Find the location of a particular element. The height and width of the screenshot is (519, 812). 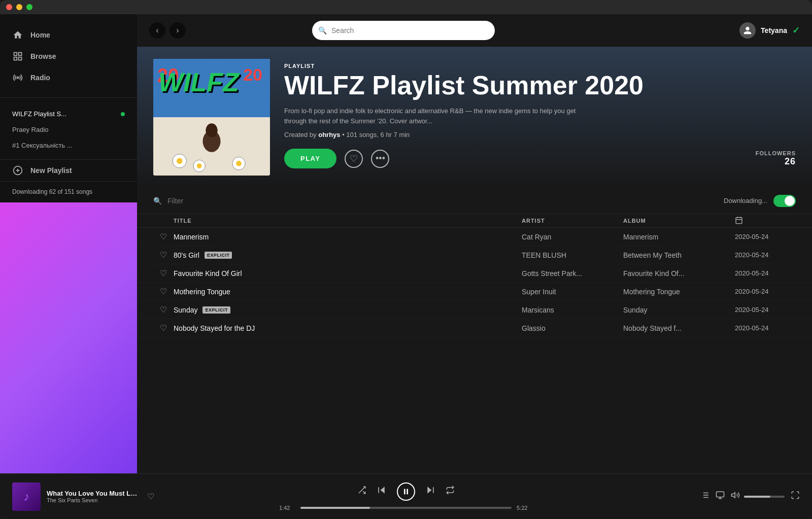

player-center: 1:42 5:22 is located at coordinates (406, 497).